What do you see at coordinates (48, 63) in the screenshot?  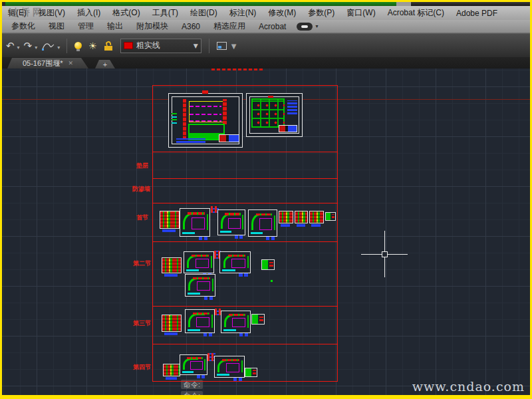 I see `file-tab-active: 05-167围堰* ✕` at bounding box center [48, 63].